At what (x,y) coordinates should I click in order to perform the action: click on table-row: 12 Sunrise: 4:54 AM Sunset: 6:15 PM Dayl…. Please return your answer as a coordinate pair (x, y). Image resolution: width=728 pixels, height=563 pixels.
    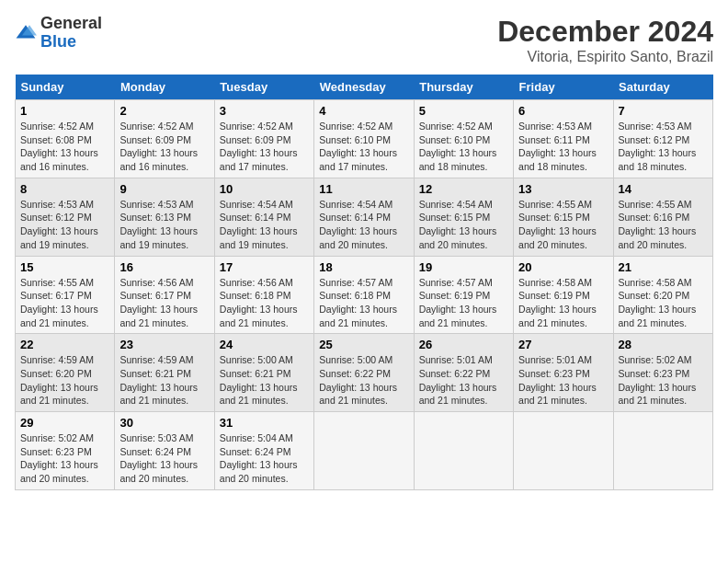
    Looking at the image, I should click on (463, 217).